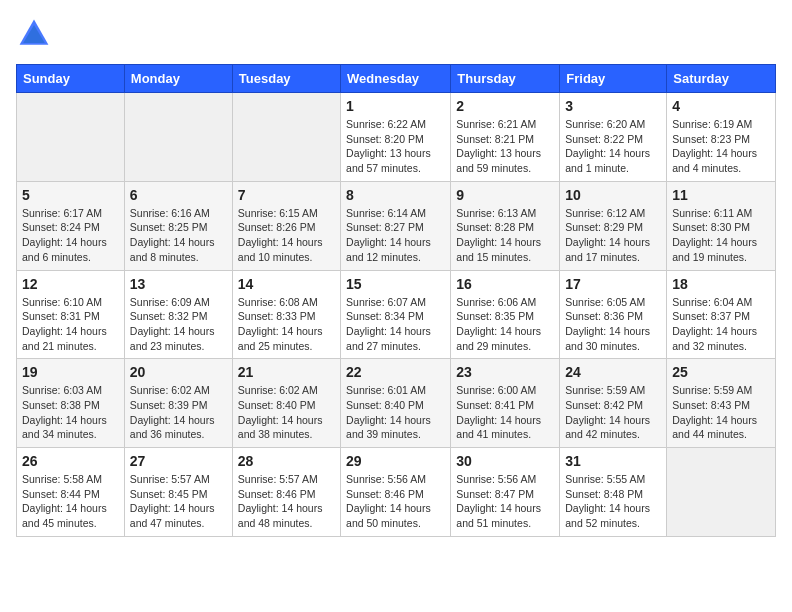  I want to click on col-header-friday: Friday, so click(614, 79).